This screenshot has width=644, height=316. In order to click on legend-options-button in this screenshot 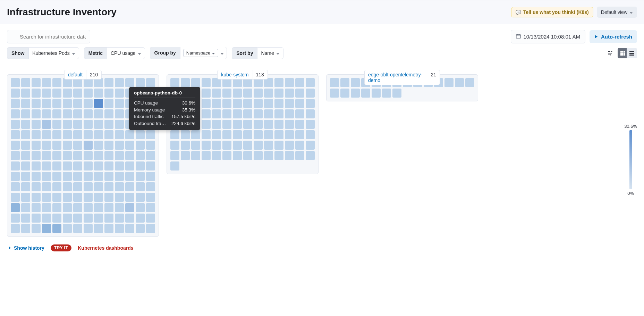, I will do `click(610, 53)`.